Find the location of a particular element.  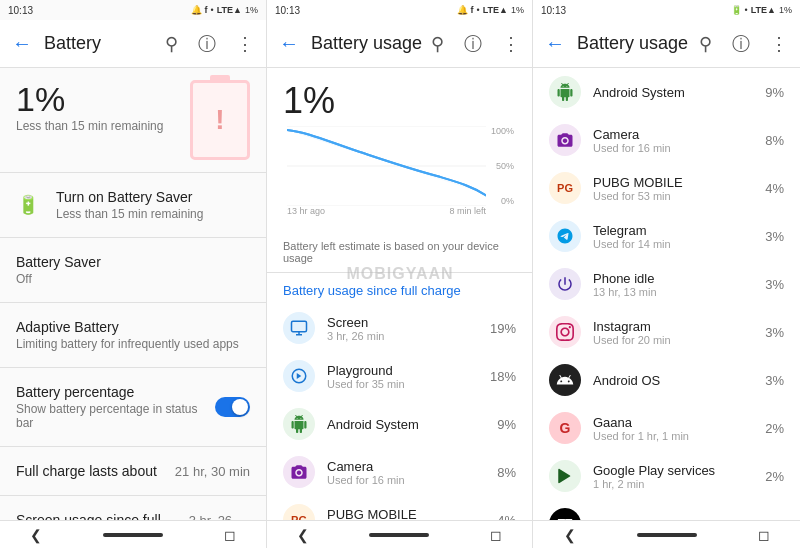

back-button-1: ← is located at coordinates (22, 44).